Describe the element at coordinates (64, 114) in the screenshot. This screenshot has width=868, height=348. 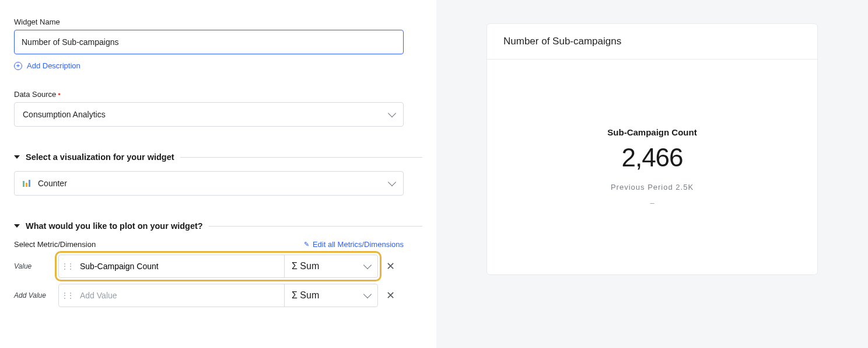
I see `data-source-value: Consumption Analytics` at that location.